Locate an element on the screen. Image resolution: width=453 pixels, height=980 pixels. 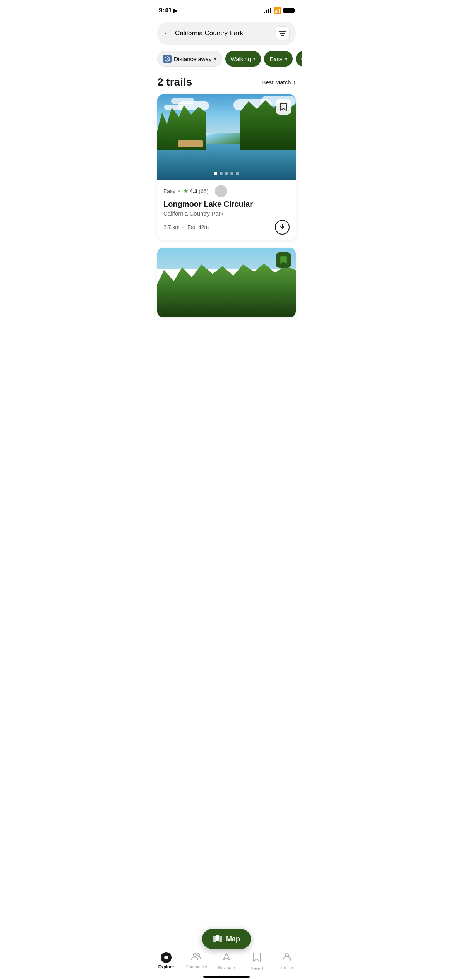
km-label: 0 km is located at coordinates (302, 59).